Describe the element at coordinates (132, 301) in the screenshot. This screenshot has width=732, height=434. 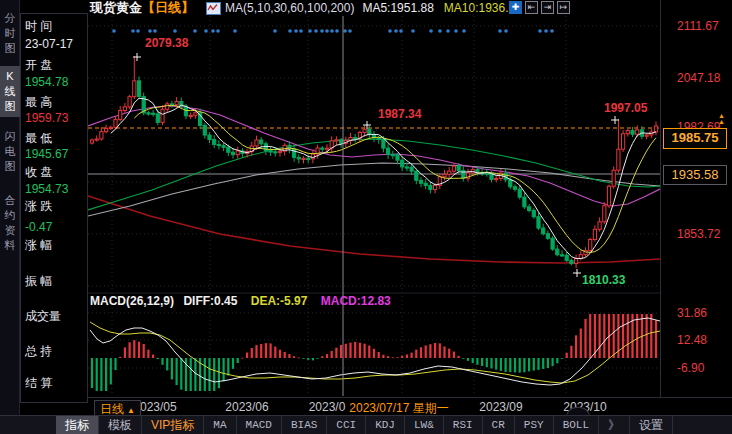
I see `macd-title: MACD(26,12,9)` at that location.